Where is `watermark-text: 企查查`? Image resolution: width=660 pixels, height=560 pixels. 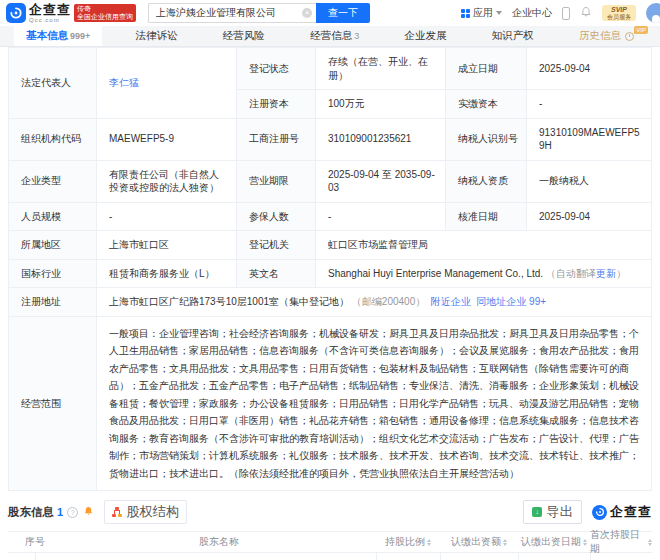 watermark-text: 企查查 is located at coordinates (631, 512).